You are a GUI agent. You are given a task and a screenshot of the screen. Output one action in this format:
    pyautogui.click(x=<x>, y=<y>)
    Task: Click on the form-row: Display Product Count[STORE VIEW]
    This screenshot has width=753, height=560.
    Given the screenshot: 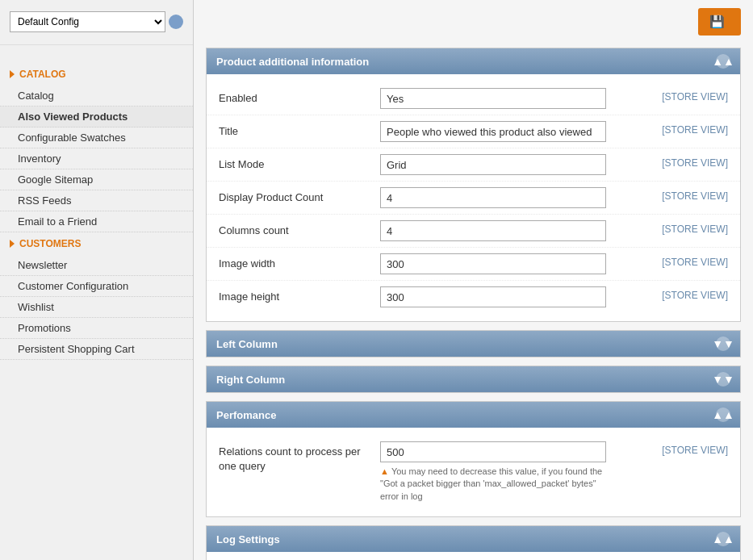 What is the action you would take?
    pyautogui.click(x=473, y=199)
    